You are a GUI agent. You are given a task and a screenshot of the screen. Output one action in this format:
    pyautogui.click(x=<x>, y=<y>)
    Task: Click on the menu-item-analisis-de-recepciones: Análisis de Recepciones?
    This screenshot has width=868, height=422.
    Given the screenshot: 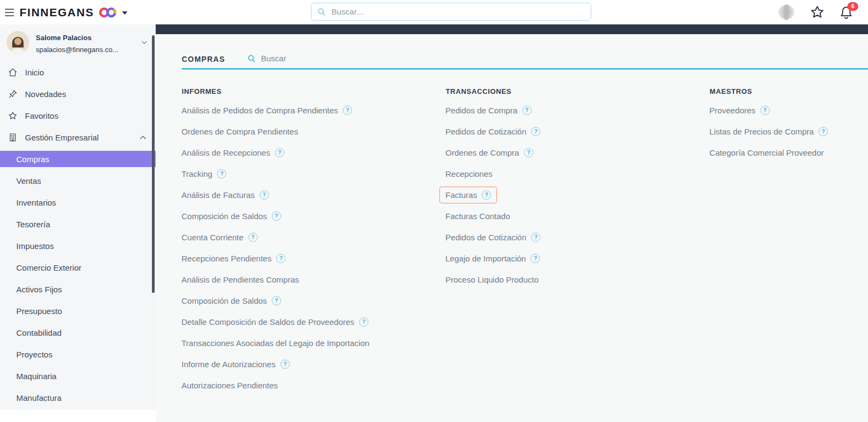 What is the action you would take?
    pyautogui.click(x=233, y=153)
    